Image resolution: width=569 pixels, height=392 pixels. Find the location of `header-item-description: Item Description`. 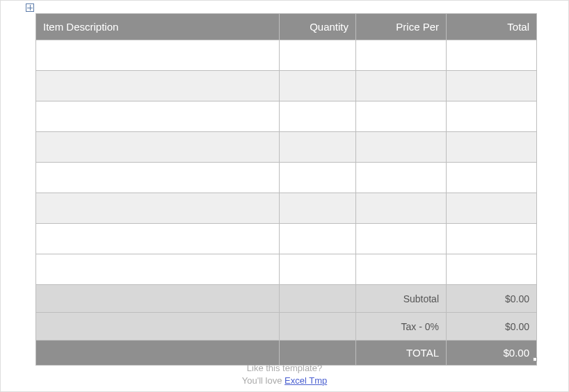

header-item-description: Item Description is located at coordinates (158, 27).